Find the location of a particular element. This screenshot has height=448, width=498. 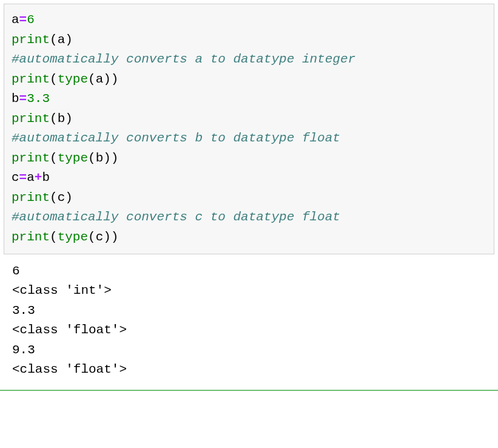

code-line: print(a) is located at coordinates (249, 40).